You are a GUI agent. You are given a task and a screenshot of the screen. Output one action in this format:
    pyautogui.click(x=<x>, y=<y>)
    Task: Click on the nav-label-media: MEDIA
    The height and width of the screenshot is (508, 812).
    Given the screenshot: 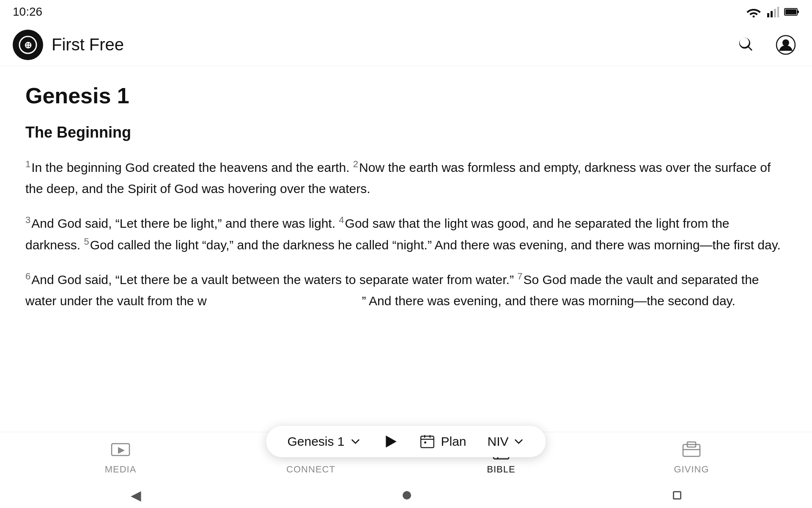 What is the action you would take?
    pyautogui.click(x=121, y=469)
    